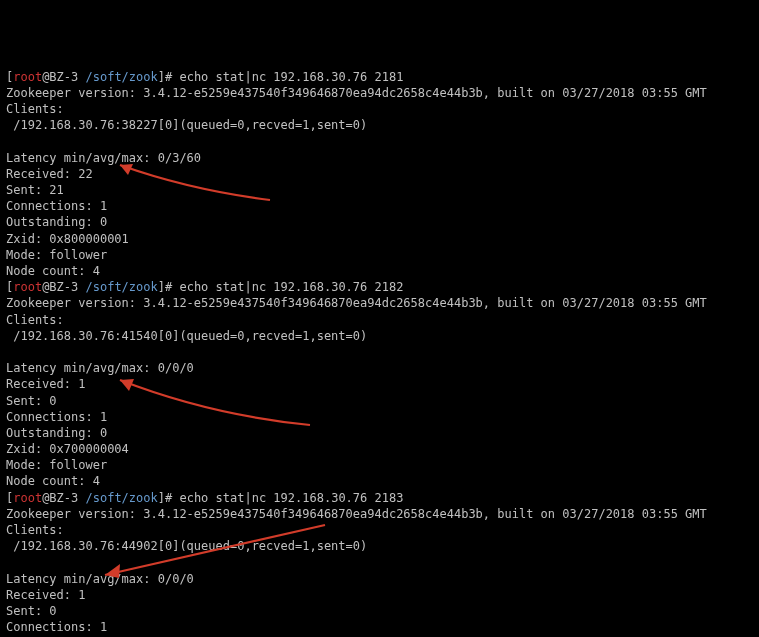  What do you see at coordinates (380, 239) in the screenshot?
I see `zxid-line: Zxid: 0x800000001` at bounding box center [380, 239].